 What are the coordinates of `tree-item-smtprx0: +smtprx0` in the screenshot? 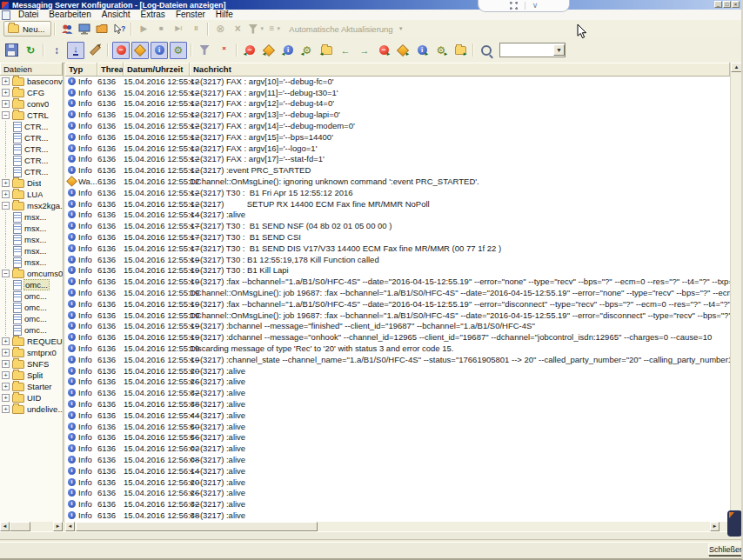 It's located at (31, 353).